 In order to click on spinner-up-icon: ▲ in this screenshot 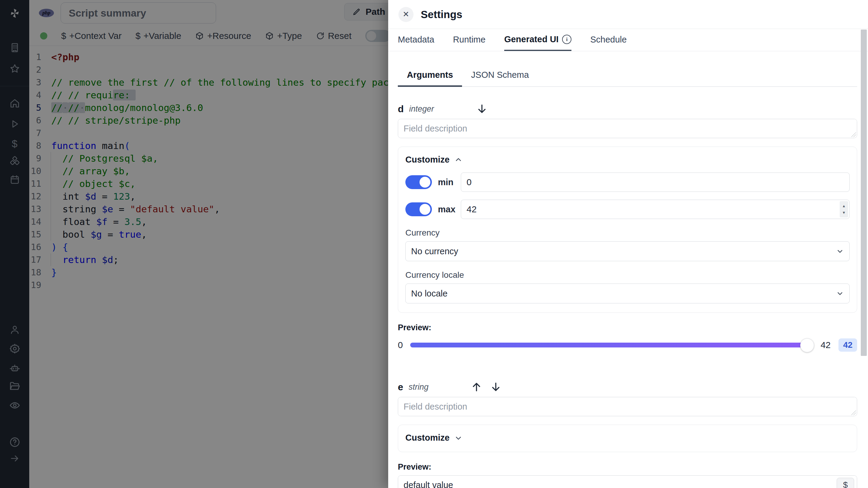, I will do `click(844, 206)`.